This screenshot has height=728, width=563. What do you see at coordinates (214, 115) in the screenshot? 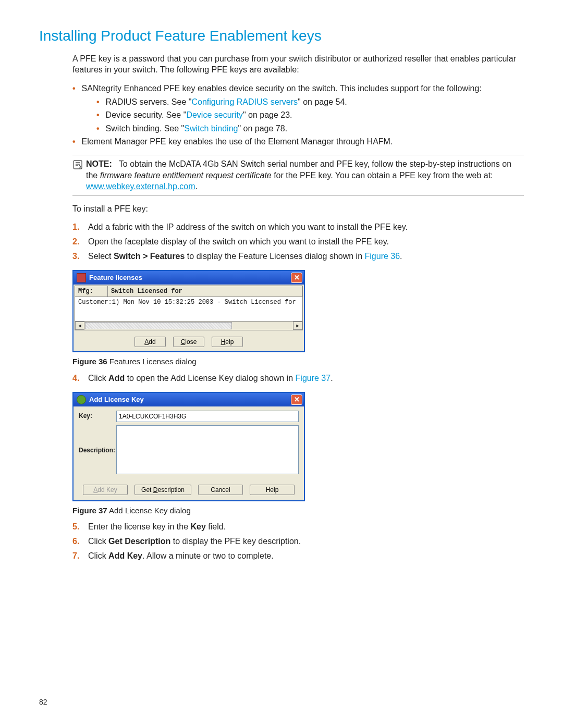
I see `link-device-security: Device security` at bounding box center [214, 115].